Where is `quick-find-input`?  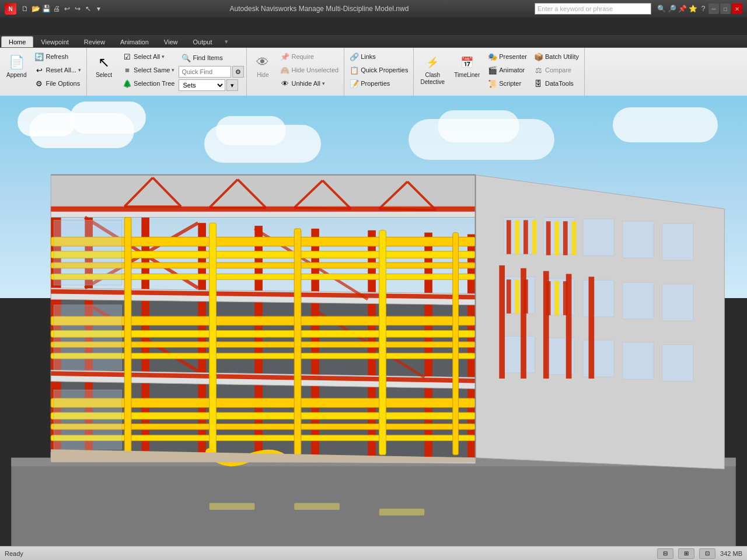
quick-find-input is located at coordinates (205, 72).